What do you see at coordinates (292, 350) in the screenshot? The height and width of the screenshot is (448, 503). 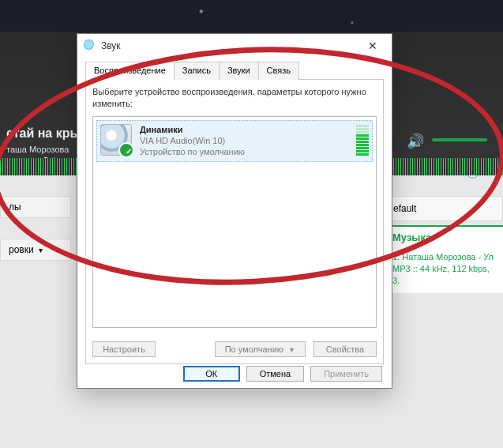 I see `chevron-down-icon: ▼` at bounding box center [292, 350].